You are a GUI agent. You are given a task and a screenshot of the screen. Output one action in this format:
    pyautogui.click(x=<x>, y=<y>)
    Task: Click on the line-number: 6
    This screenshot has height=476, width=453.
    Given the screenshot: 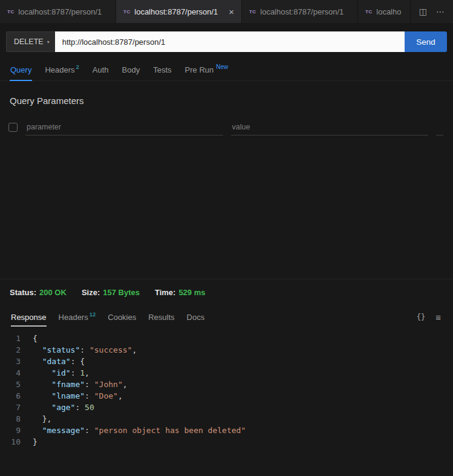 What is the action you would take?
    pyautogui.click(x=10, y=396)
    